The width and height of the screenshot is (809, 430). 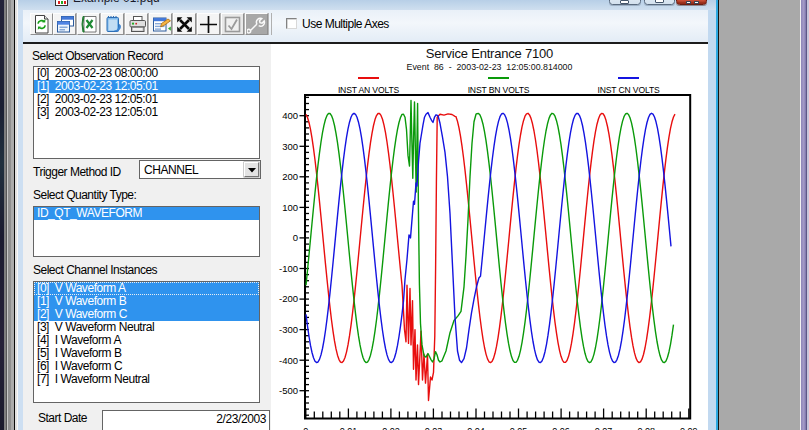 I want to click on svg-text: 200, so click(x=290, y=176).